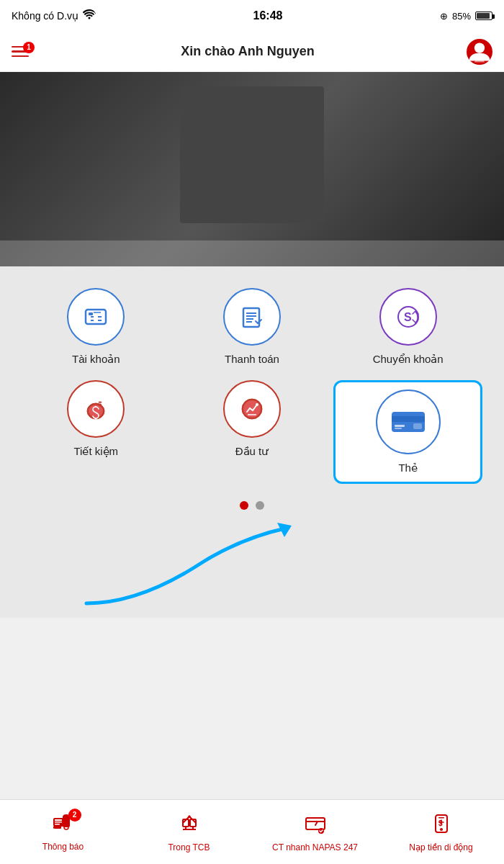 This screenshot has height=864, width=504. What do you see at coordinates (252, 253) in the screenshot?
I see `banner-bottom-bar` at bounding box center [252, 253].